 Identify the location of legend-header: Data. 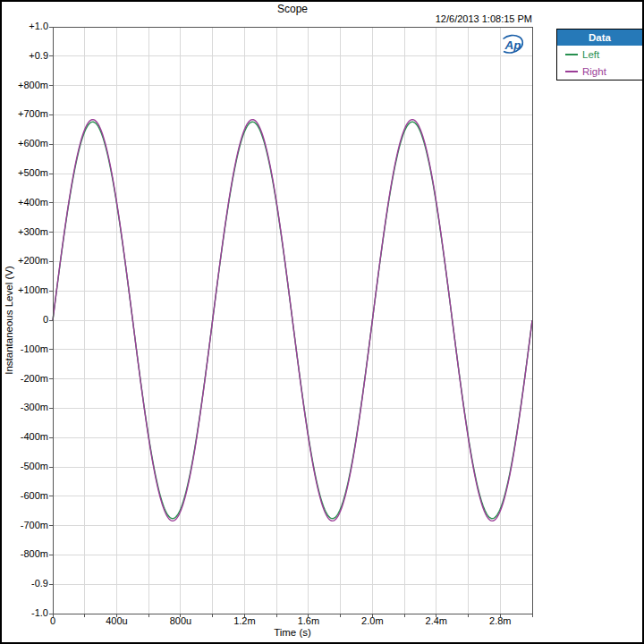
(599, 38).